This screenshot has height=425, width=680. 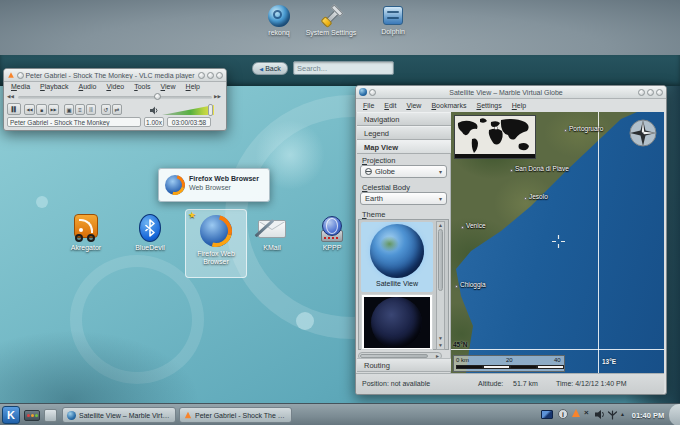 I want to click on seek-back-icon: ◀◀, so click(x=10, y=96).